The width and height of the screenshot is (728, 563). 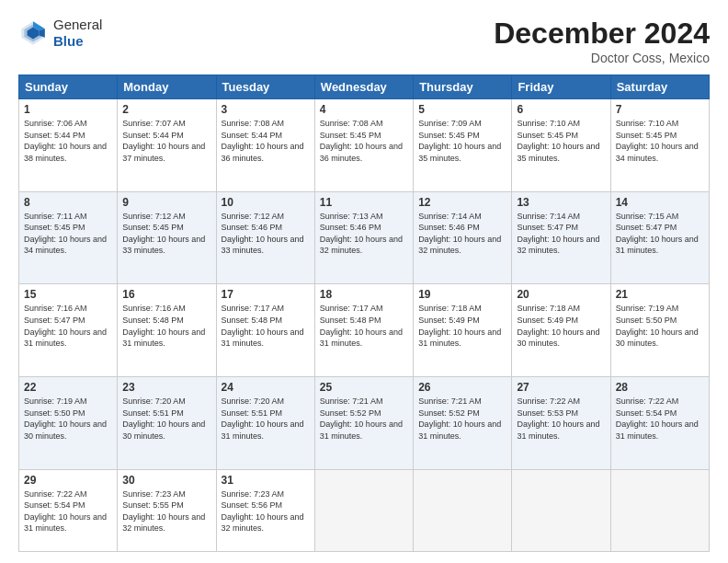 What do you see at coordinates (364, 109) in the screenshot?
I see `day-number: 4` at bounding box center [364, 109].